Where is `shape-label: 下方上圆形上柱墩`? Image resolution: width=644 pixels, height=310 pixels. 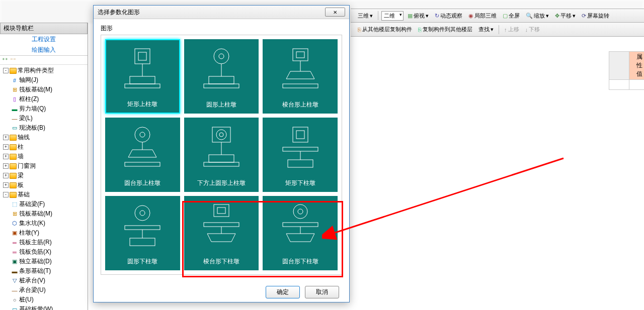
shape-label: 下方上圆形上柱墩 is located at coordinates (221, 183).